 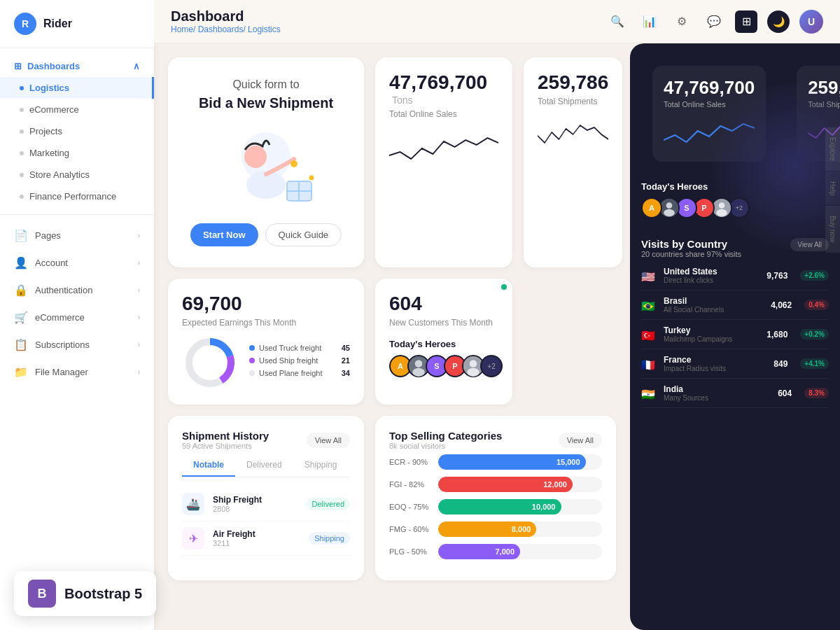 I want to click on bar-label: EOQ - 75%, so click(x=410, y=507).